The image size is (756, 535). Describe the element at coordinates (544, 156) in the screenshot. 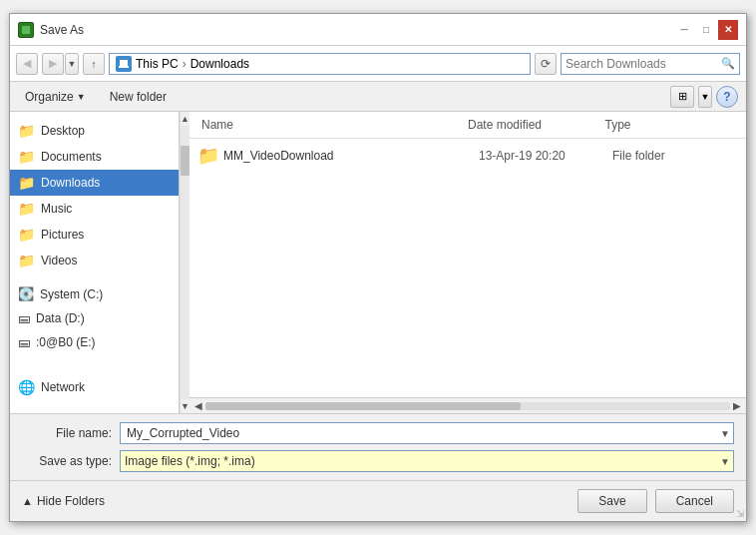

I see `file-date: 13-Apr-19 20:20` at that location.